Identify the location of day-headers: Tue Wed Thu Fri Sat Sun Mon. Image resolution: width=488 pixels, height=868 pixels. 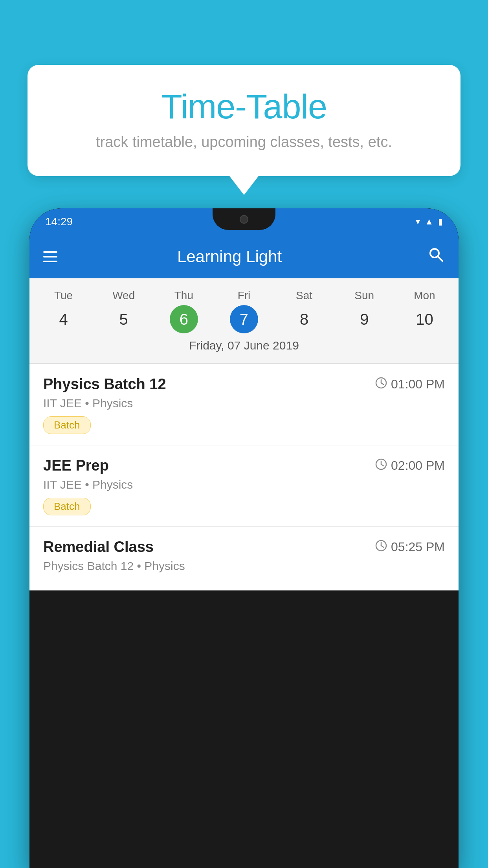
(244, 296).